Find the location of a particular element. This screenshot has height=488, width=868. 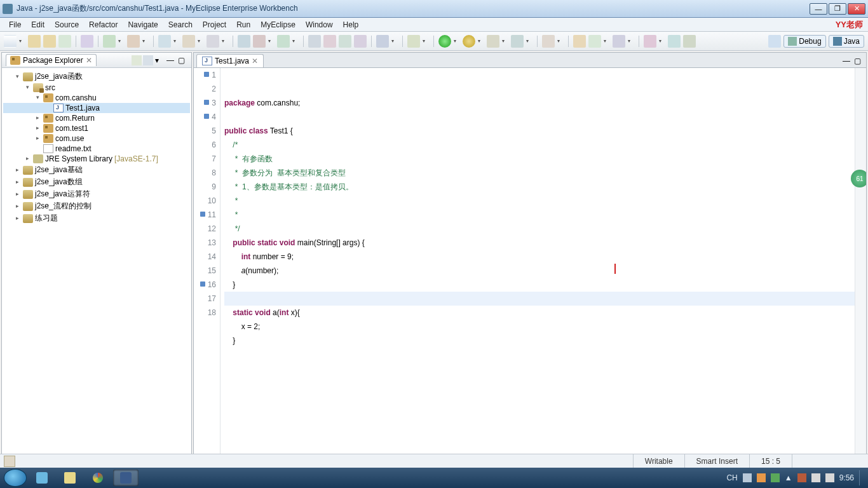

line-number: 5 is located at coordinates (205, 131).